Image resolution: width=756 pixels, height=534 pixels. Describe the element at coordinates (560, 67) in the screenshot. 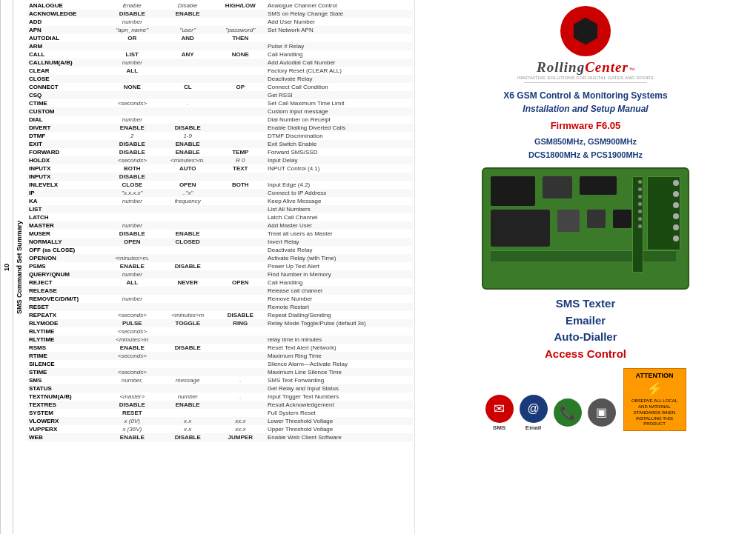

I see `logo-rolling: Rolling` at that location.